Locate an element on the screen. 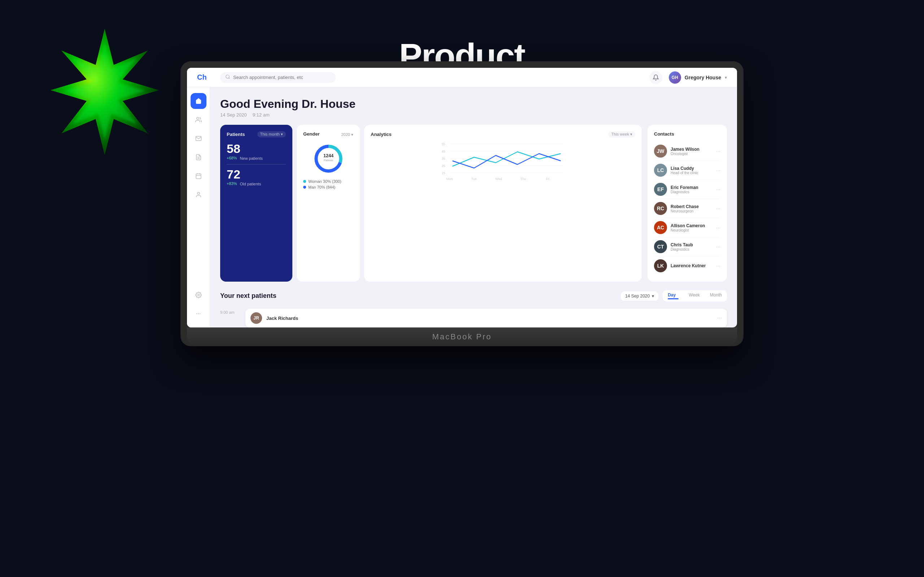 The height and width of the screenshot is (577, 924). contact-role: Neurologist is located at coordinates (691, 230).